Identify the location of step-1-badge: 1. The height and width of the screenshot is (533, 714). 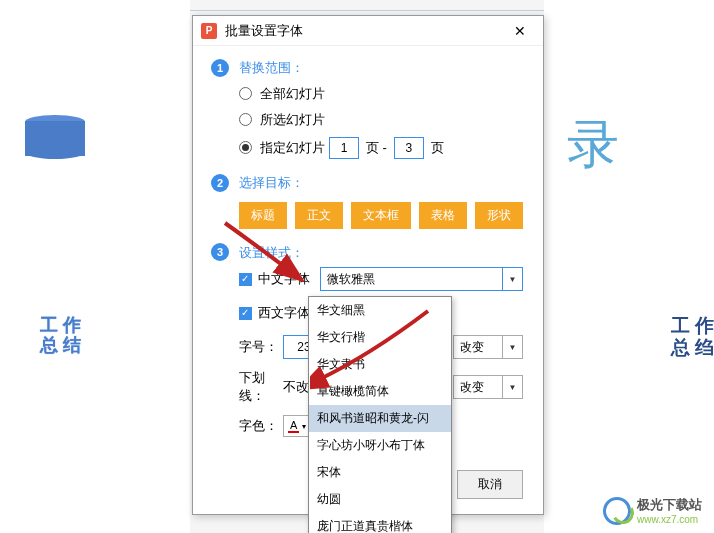
(220, 68).